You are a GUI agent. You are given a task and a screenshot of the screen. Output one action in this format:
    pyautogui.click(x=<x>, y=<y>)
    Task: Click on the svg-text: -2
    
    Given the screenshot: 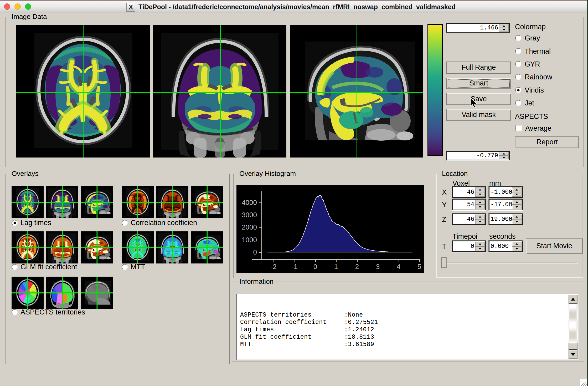 What is the action you would take?
    pyautogui.click(x=273, y=267)
    